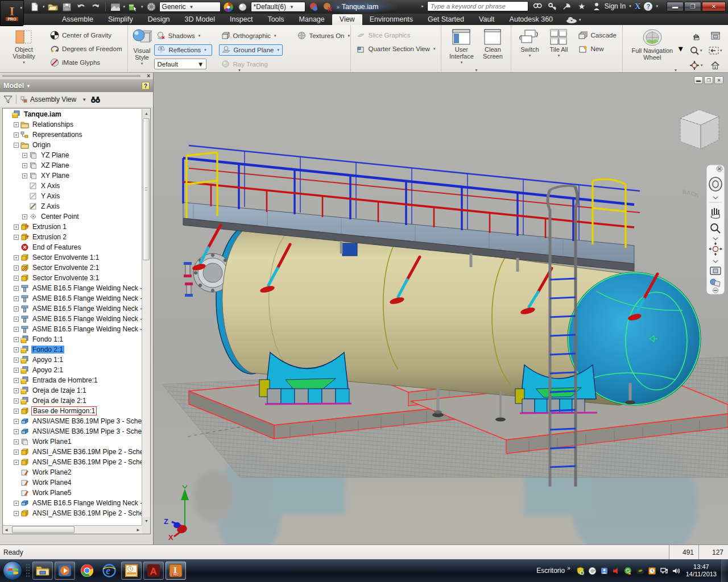 The width and height of the screenshot is (728, 582). I want to click on window-close-button: ✕, so click(714, 7).